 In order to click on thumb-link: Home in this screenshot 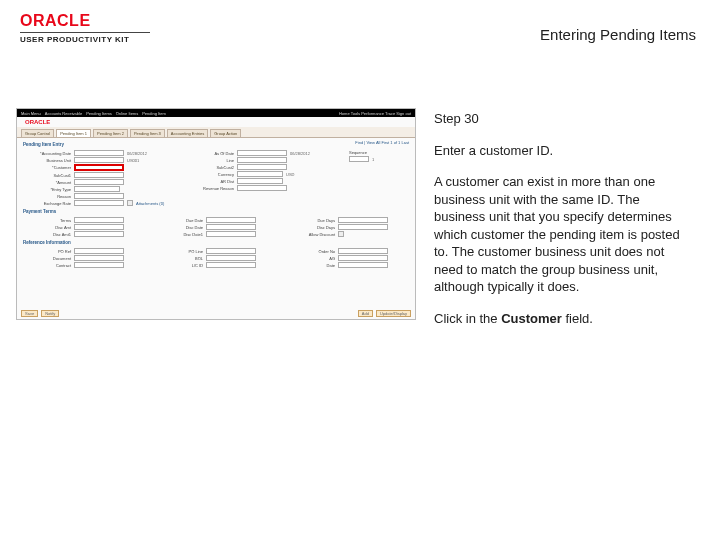, I will do `click(344, 114)`.